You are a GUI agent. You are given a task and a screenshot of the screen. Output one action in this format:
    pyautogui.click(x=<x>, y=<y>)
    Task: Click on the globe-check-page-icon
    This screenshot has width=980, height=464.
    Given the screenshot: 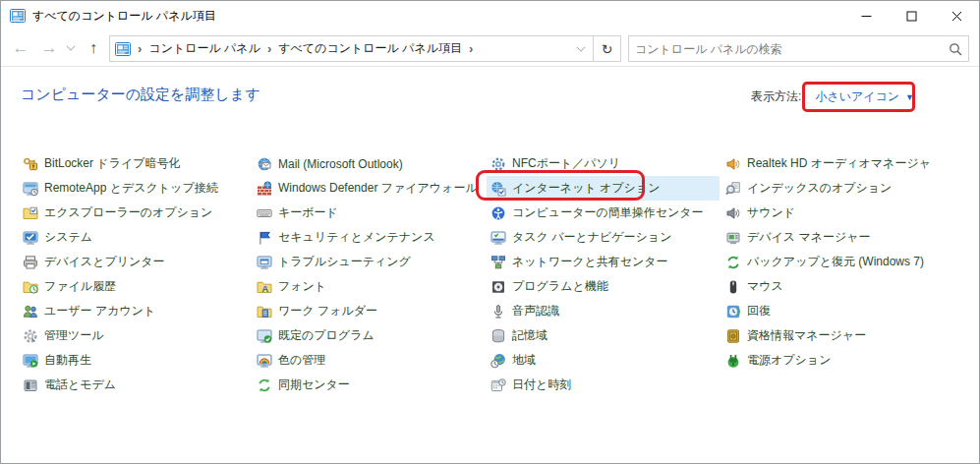 What is the action you would take?
    pyautogui.click(x=498, y=189)
    